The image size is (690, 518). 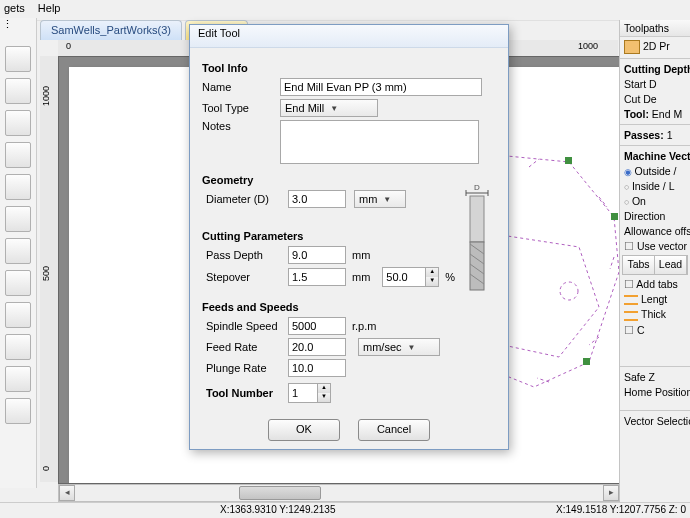 What do you see at coordinates (67, 493) in the screenshot?
I see `scroll-left-arrow-icon: ◂` at bounding box center [67, 493].